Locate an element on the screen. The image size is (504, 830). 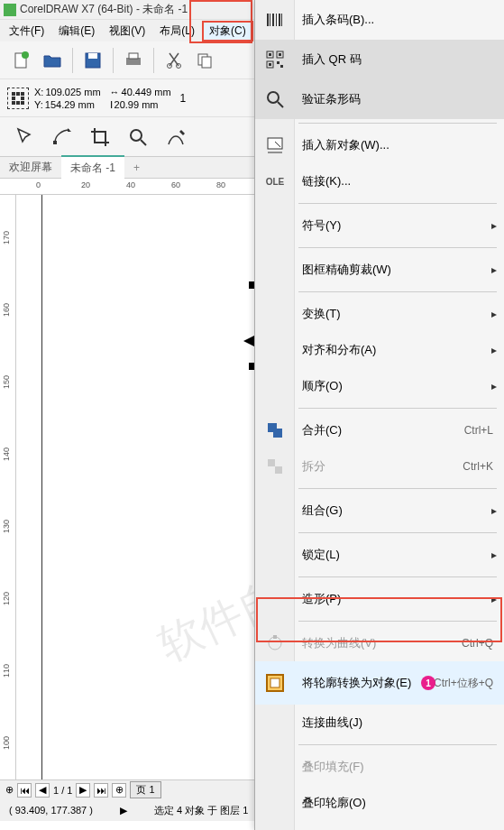
menu-convert-to-curve: 转换为曲线(V) Ctrl+Q is located at coordinates (380, 643).